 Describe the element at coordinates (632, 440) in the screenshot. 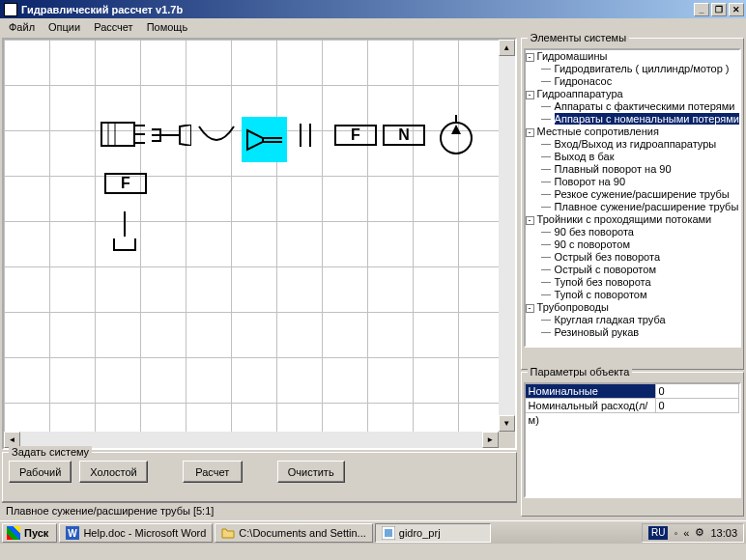

I see `params-table: Номинальные потери(МПа 0 Номинальный рас…` at that location.